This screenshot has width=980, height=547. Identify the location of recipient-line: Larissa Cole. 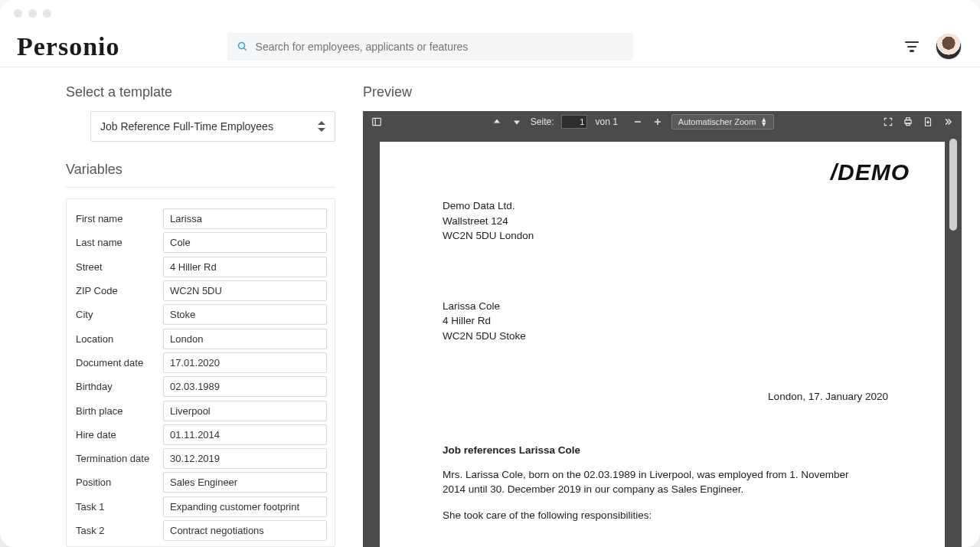
(665, 306).